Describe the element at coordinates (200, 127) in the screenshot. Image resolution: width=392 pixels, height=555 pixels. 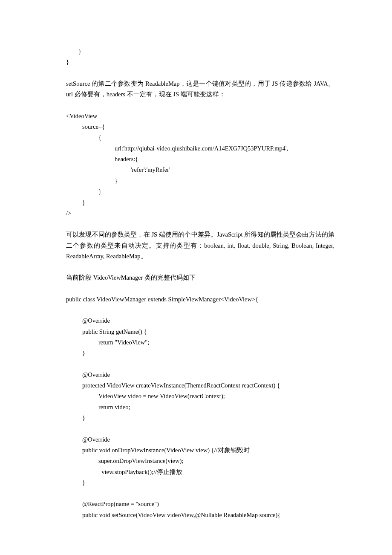
I see `code-line: source={` at that location.